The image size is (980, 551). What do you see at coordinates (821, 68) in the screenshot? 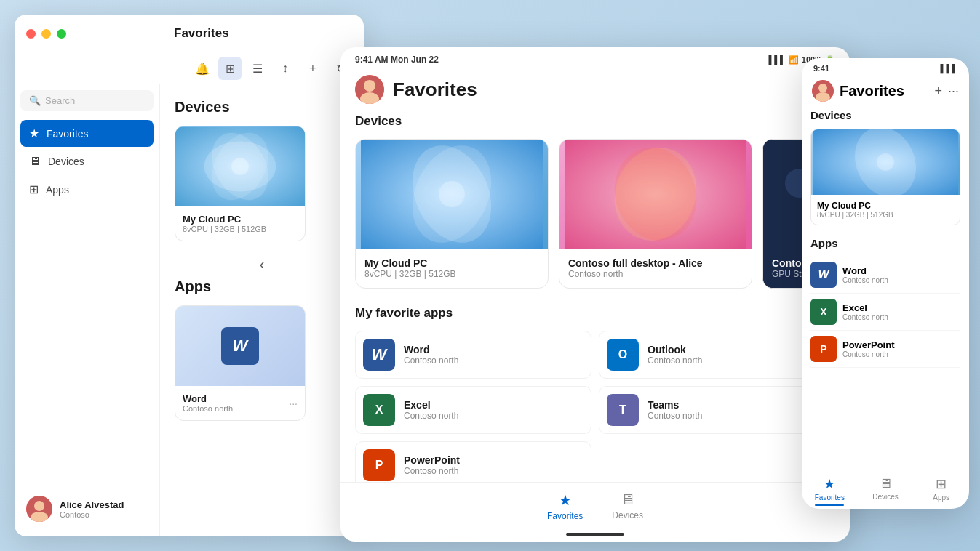
I see `phone-time: 9:41` at bounding box center [821, 68].